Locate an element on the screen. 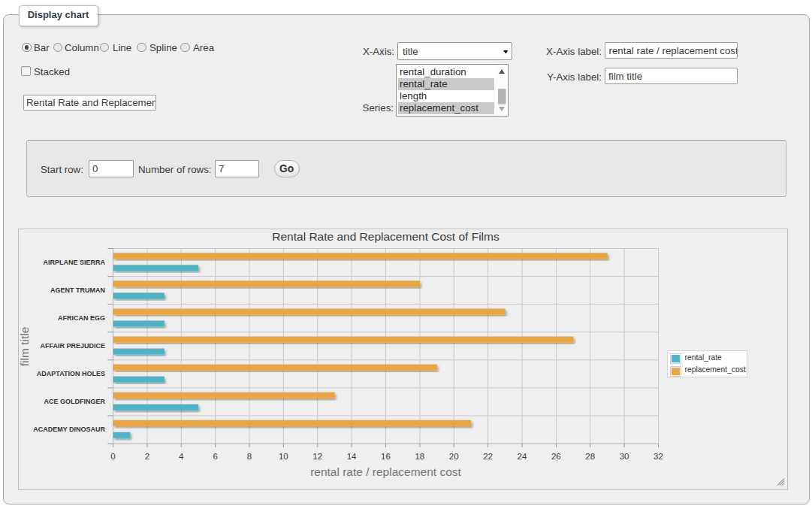 Image resolution: width=812 pixels, height=512 pixels. svg-text: rental_rate is located at coordinates (704, 358).